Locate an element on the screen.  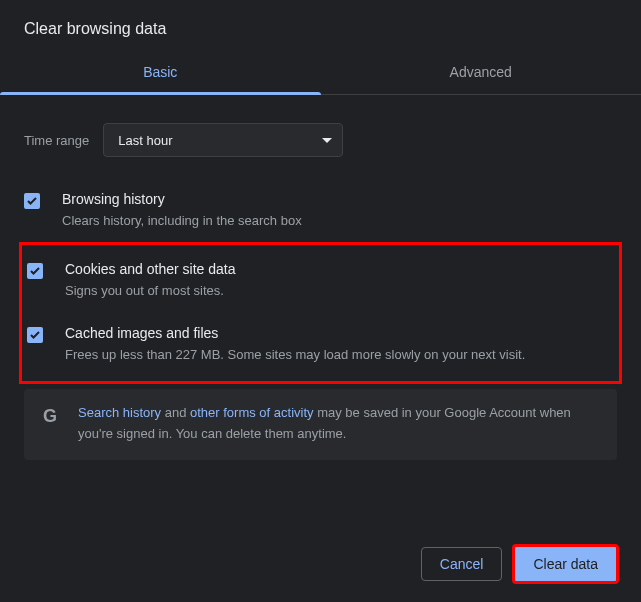
checkbox-cookies is located at coordinates (35, 271).